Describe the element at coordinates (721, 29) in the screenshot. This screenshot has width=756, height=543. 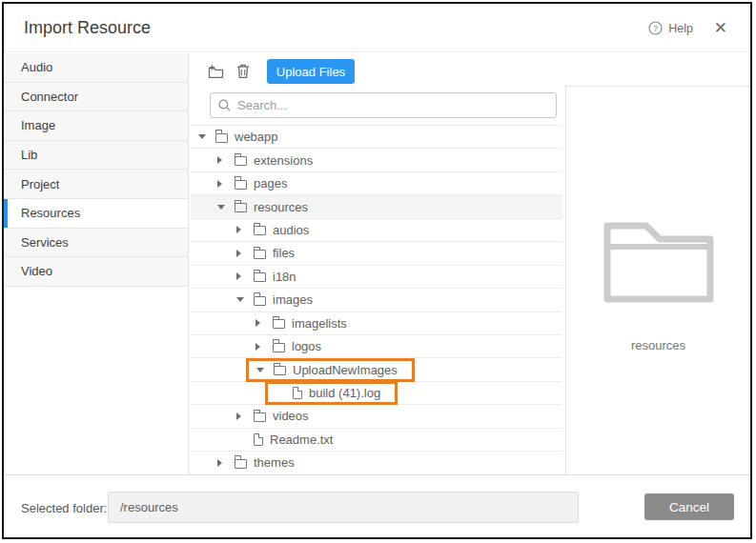
I see `close-button: ✕` at that location.